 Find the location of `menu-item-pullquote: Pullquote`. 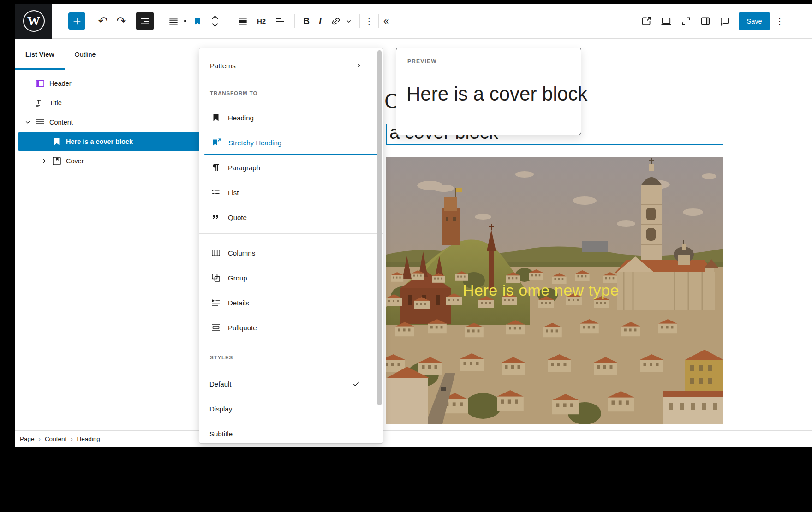

menu-item-pullquote: Pullquote is located at coordinates (291, 327).